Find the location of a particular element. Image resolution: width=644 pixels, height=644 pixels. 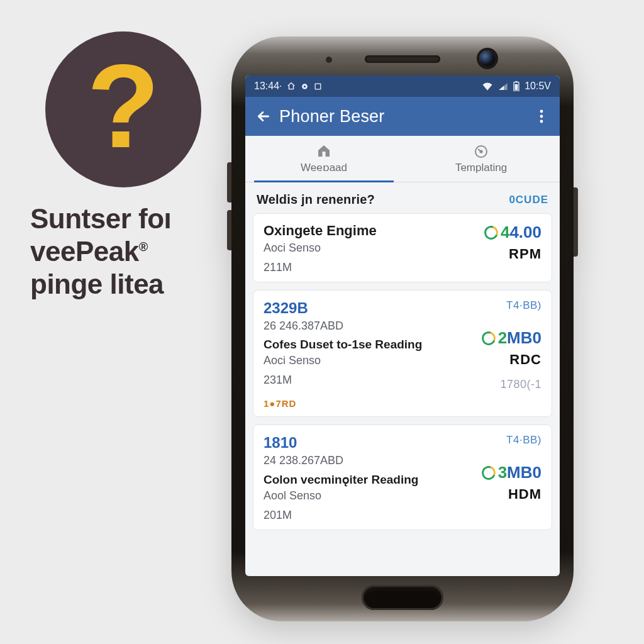

tab-label: Templating is located at coordinates (481, 168).